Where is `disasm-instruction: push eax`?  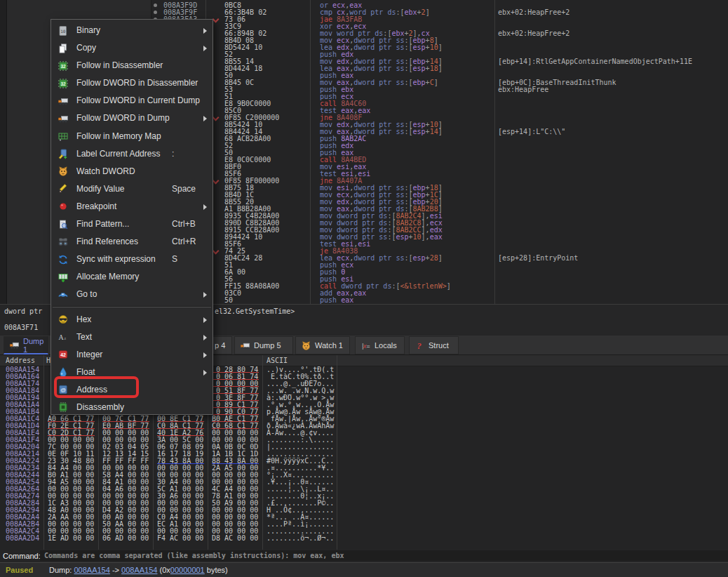 disasm-instruction: push eax is located at coordinates (337, 300).